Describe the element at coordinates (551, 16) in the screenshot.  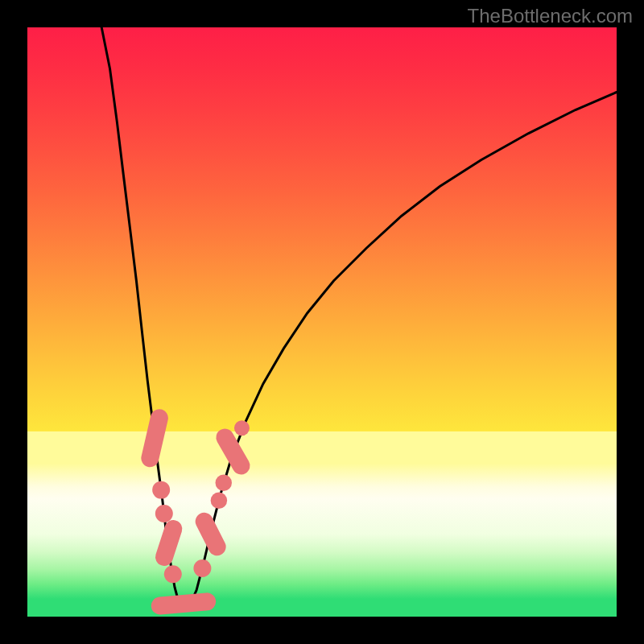
I see `watermark-text: TheBottleneck.com` at that location.